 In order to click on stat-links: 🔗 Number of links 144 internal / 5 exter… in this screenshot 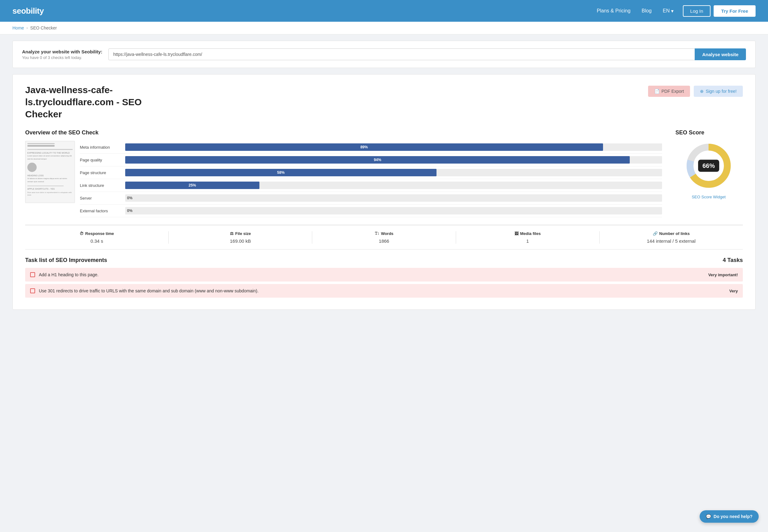, I will do `click(671, 237)`.